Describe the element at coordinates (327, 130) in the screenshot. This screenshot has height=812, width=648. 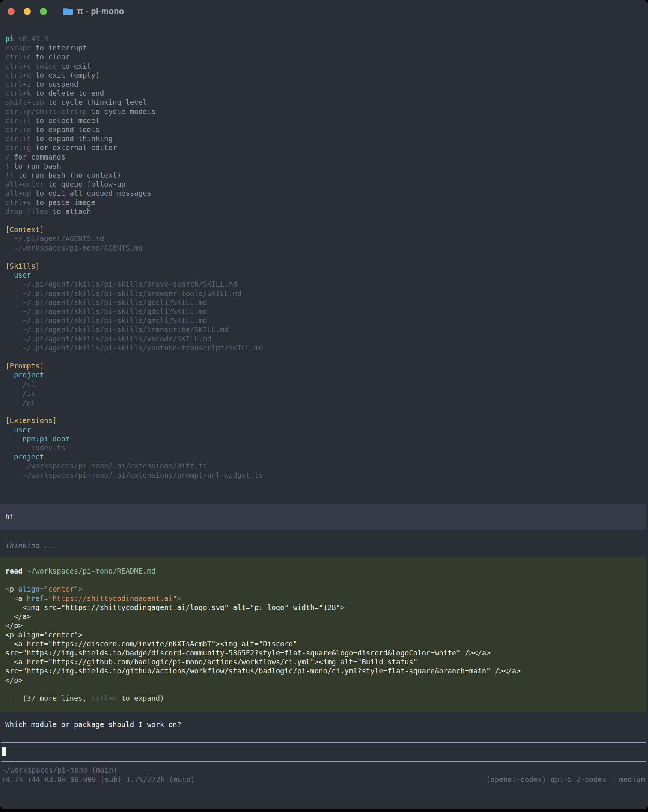
I see `shortcut-line: ctrl+o to expand tools` at that location.